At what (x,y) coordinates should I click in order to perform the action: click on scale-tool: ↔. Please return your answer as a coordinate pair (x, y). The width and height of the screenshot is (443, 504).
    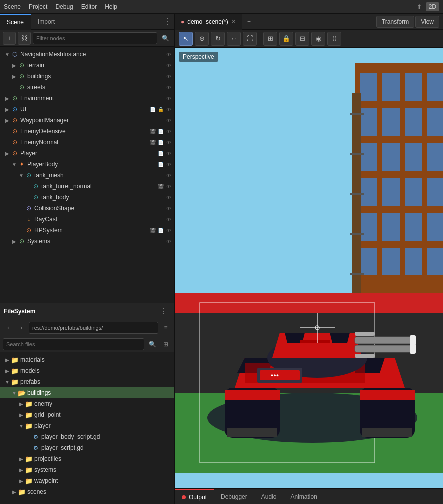
    Looking at the image, I should click on (234, 39).